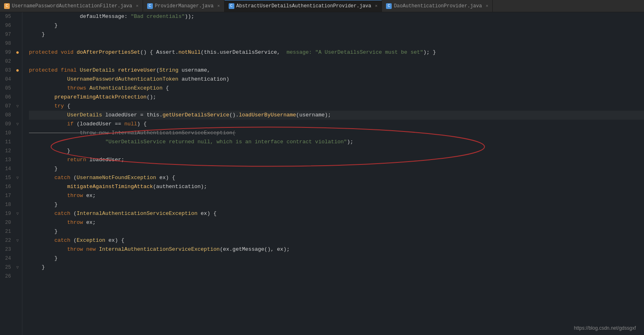  Describe the element at coordinates (267, 115) in the screenshot. I see `token-fn: loadUserByUsername` at that location.